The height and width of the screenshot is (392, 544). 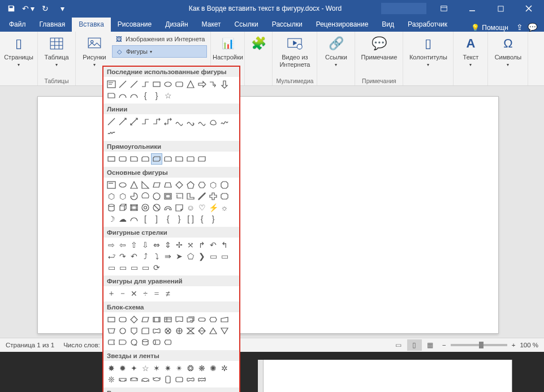 What do you see at coordinates (202, 196) in the screenshot?
I see `shape-diagstripe` at bounding box center [202, 196].